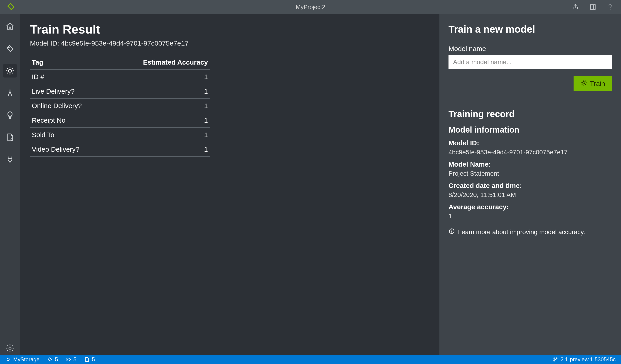 The image size is (621, 364). I want to click on nav-plug-icon, so click(10, 159).